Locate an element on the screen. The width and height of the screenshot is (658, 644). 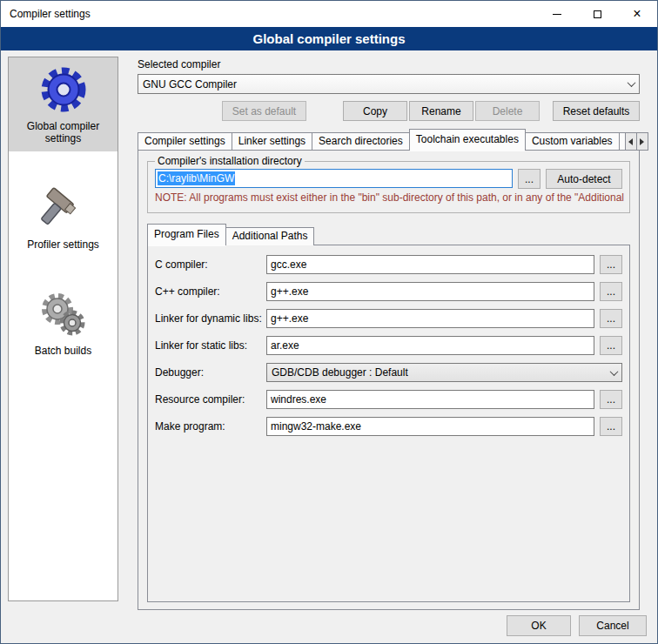
sidebar-item-profiler-settings: Profiler settings is located at coordinates (63, 217).